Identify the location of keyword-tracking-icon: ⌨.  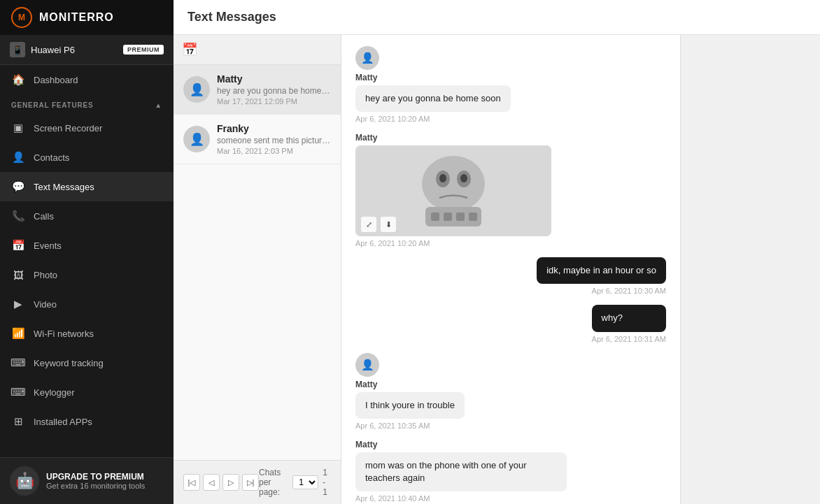
(18, 363).